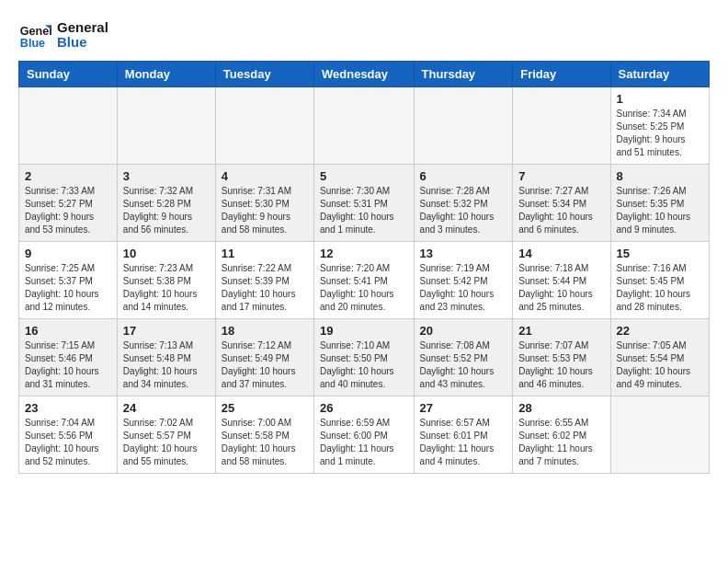 The width and height of the screenshot is (728, 563). What do you see at coordinates (463, 365) in the screenshot?
I see `day-info: Sunrise: 7:08 AM Sunset: 5:52 PM Dayligh…` at bounding box center [463, 365].